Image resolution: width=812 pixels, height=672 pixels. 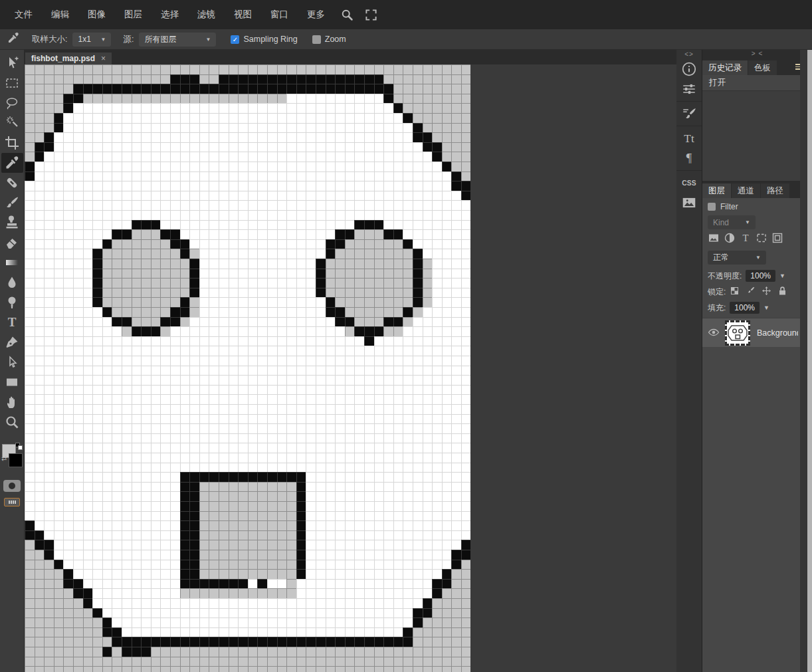 I want to click on menu-item-layer: 图层, so click(x=133, y=15).